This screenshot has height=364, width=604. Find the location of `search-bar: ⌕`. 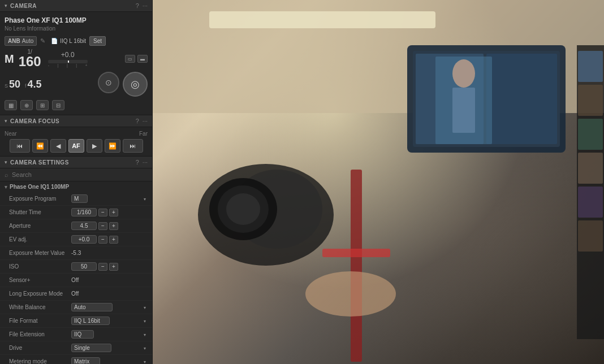

search-bar: ⌕ is located at coordinates (76, 175).